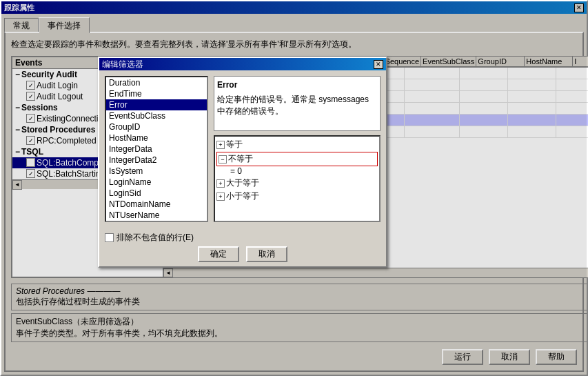 The width and height of the screenshot is (588, 376). I want to click on error-desc-box: Error 给定事件的错误号。通常是 sysmessages 中存储的错误号。, so click(297, 103).